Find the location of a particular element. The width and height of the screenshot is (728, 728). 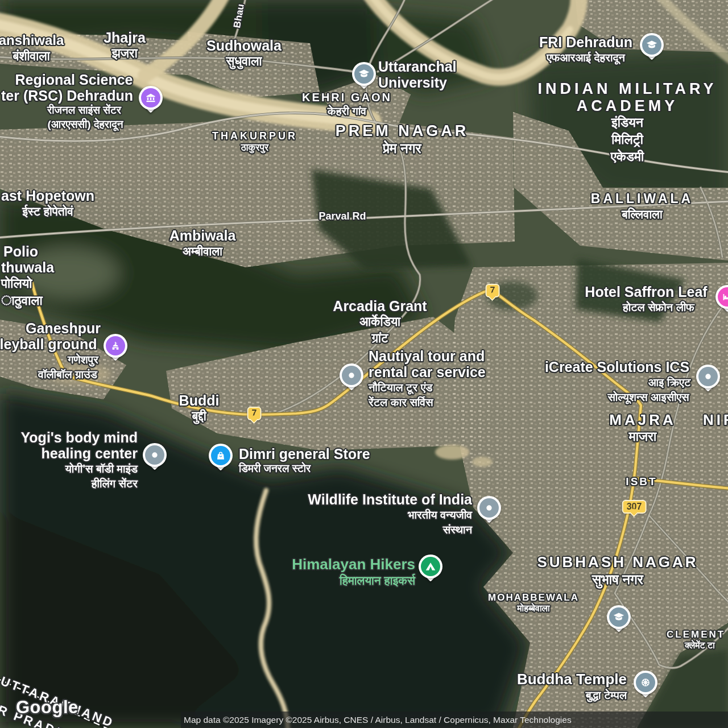

school-pin is located at coordinates (619, 617).